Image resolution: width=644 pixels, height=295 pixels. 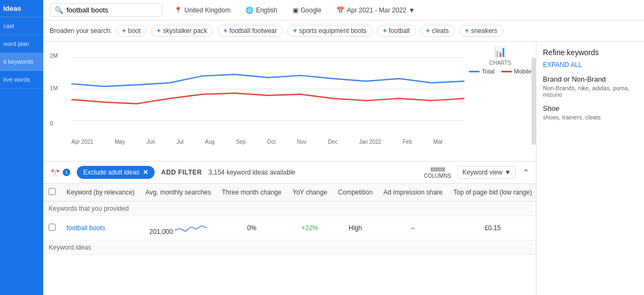 I want to click on chart-legend: Total Mobile, so click(x=500, y=71).